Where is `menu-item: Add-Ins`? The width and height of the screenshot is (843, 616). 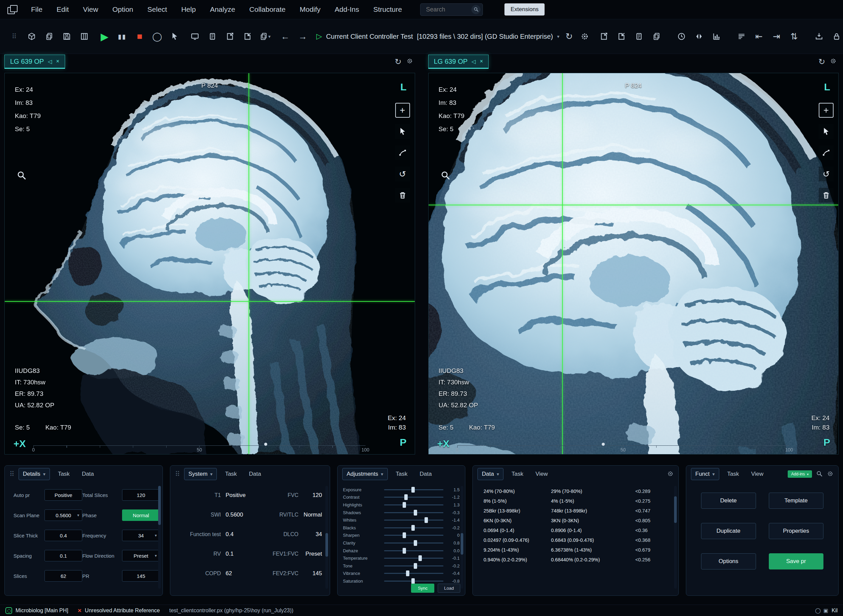 menu-item: Add-Ins is located at coordinates (347, 9).